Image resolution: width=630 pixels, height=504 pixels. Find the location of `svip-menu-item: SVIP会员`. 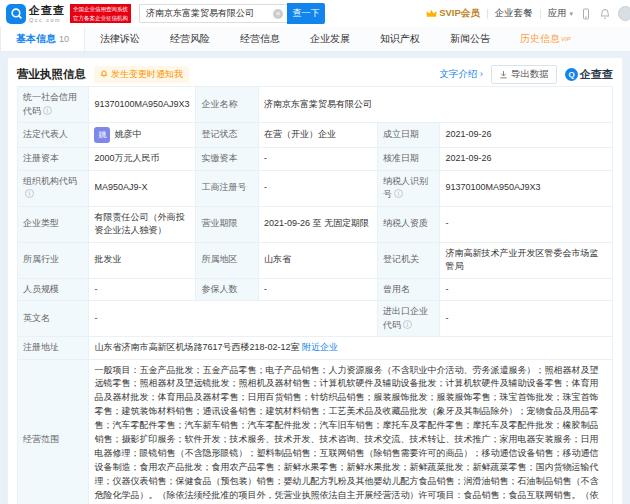

svip-menu-item: SVIP会员 is located at coordinates (453, 14).